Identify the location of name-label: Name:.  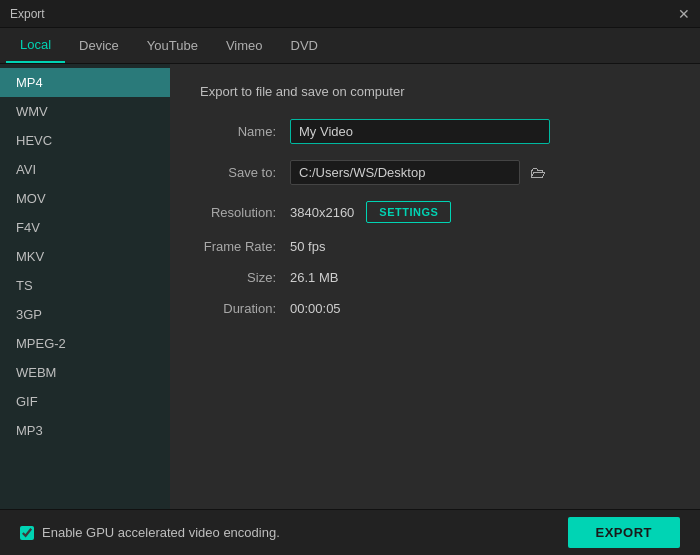
(245, 132).